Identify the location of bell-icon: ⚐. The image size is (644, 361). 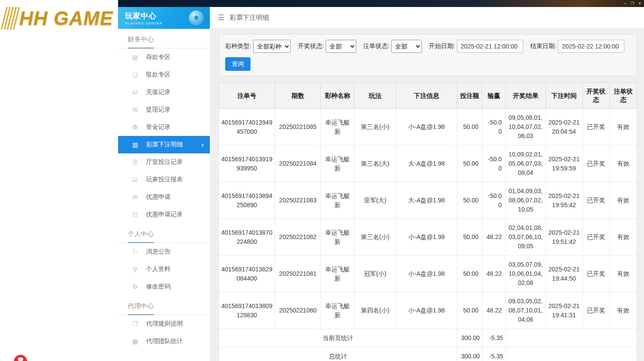
(135, 252).